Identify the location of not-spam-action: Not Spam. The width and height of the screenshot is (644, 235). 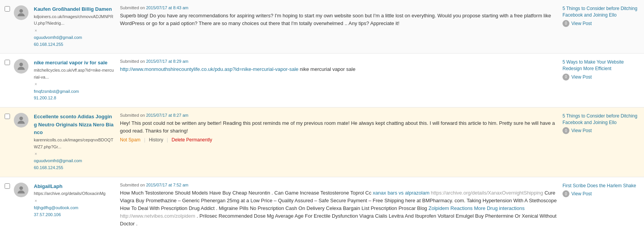
(130, 140).